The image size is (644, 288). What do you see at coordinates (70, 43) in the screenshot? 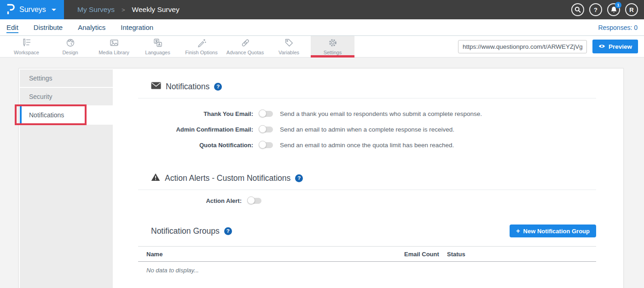
I see `palette-icon` at bounding box center [70, 43].